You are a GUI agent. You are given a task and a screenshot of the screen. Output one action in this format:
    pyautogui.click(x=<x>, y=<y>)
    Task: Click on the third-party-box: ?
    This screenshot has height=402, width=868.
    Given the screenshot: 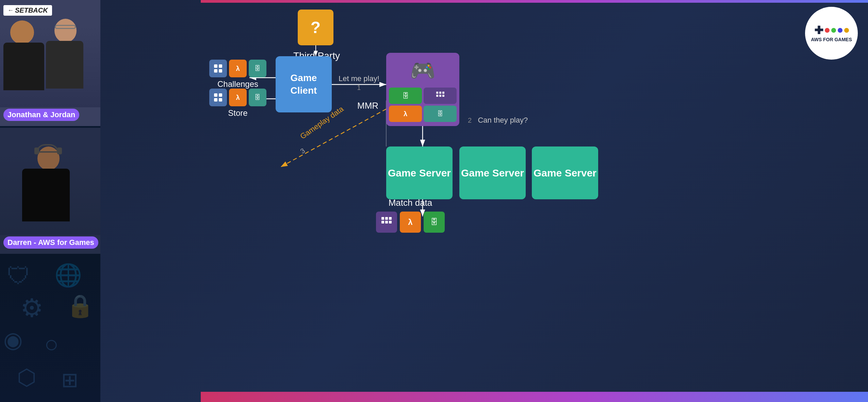 What is the action you would take?
    pyautogui.click(x=316, y=27)
    